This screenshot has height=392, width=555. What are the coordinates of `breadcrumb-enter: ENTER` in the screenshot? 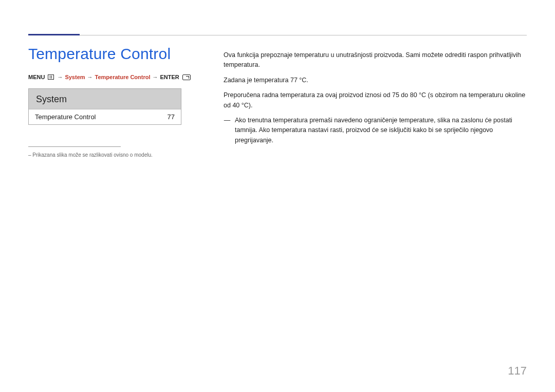 It's located at (170, 77).